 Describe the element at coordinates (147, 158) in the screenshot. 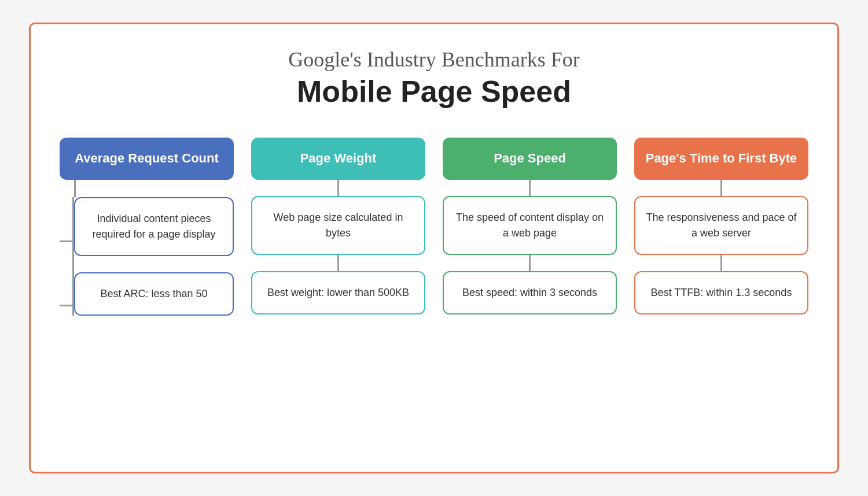

I see `col-header-arc: Average Request Count` at that location.